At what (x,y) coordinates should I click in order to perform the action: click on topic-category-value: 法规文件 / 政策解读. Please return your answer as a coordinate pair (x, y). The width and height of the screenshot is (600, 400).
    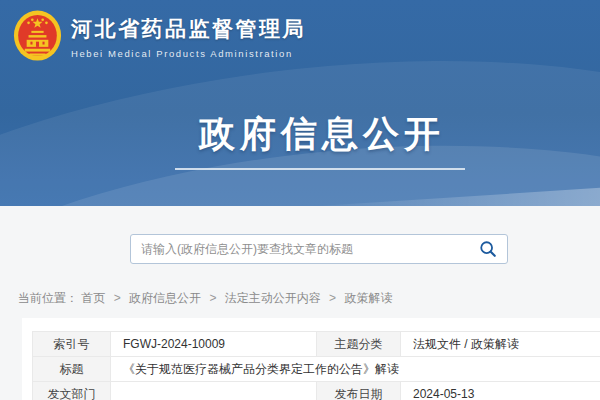
    Looking at the image, I should click on (500, 344).